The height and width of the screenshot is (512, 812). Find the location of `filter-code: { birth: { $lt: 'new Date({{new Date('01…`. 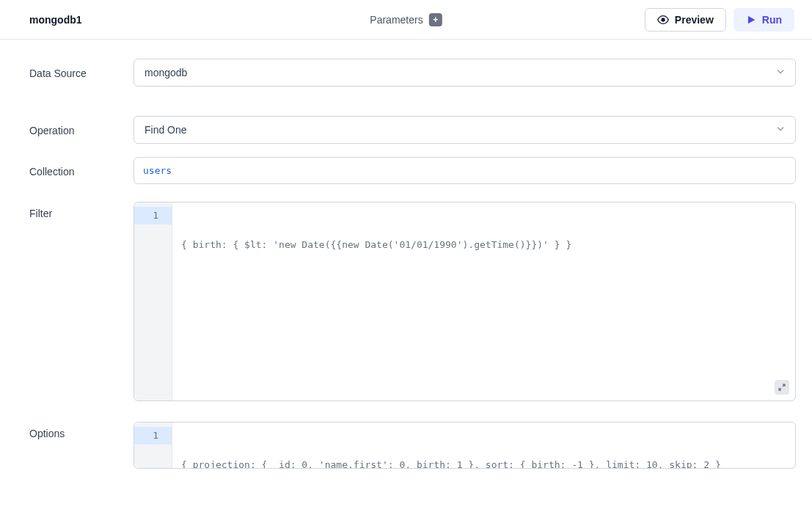

filter-code: { birth: { $lt: 'new Date({{new Date('01… is located at coordinates (484, 244).